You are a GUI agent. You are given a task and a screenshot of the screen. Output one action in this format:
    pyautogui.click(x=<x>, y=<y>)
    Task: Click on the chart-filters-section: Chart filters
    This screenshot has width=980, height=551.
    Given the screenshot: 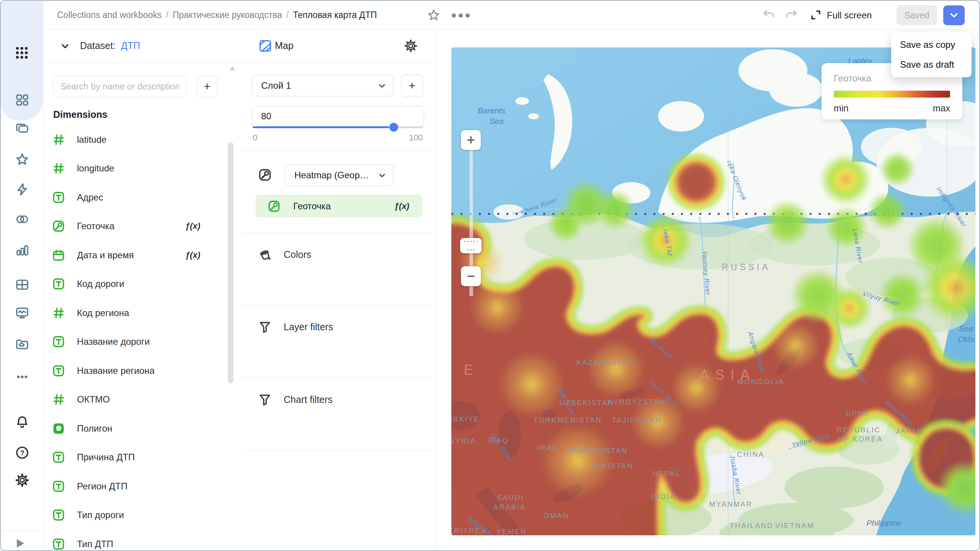 What is the action you would take?
    pyautogui.click(x=339, y=399)
    